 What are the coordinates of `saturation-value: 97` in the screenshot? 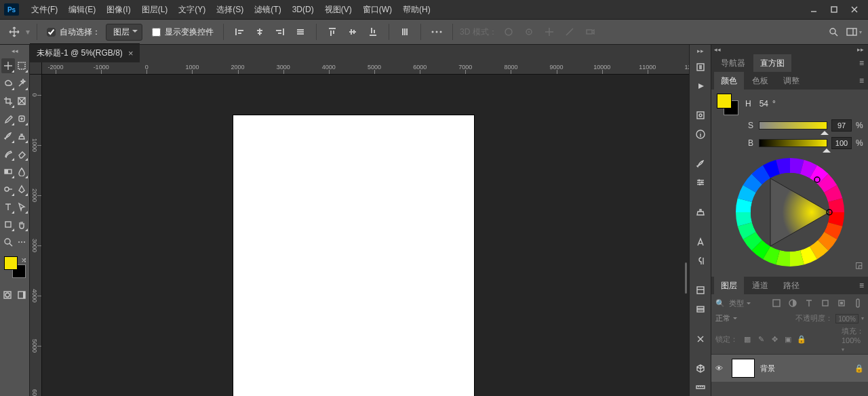 It's located at (842, 125).